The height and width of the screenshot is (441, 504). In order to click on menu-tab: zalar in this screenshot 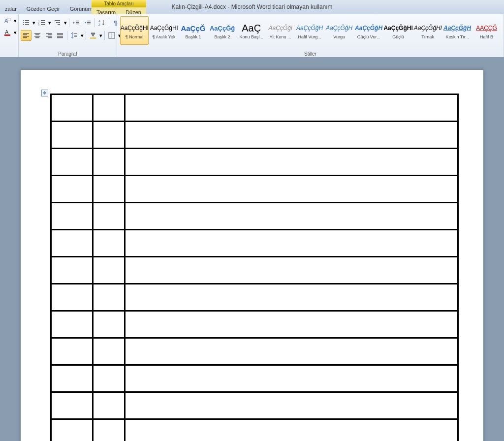, I will do `click(11, 9)`.